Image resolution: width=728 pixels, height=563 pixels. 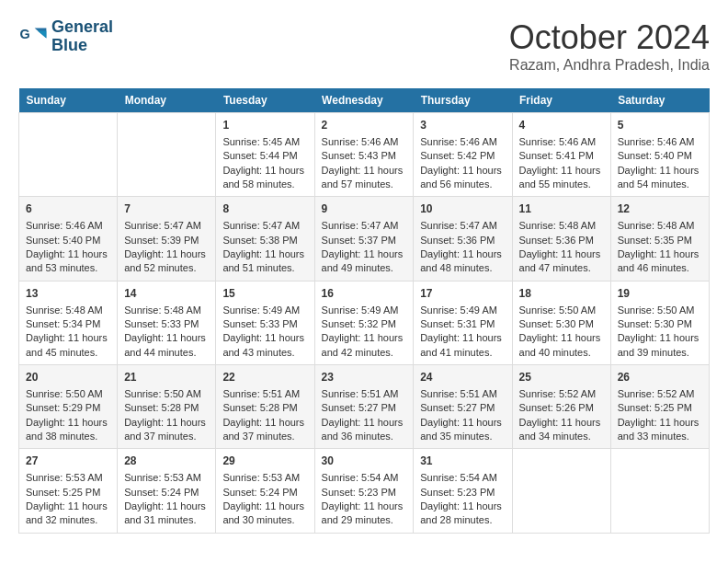 What do you see at coordinates (562, 178) in the screenshot?
I see `day-info-line: Daylight: 11 hours and 55 minutes.` at bounding box center [562, 178].